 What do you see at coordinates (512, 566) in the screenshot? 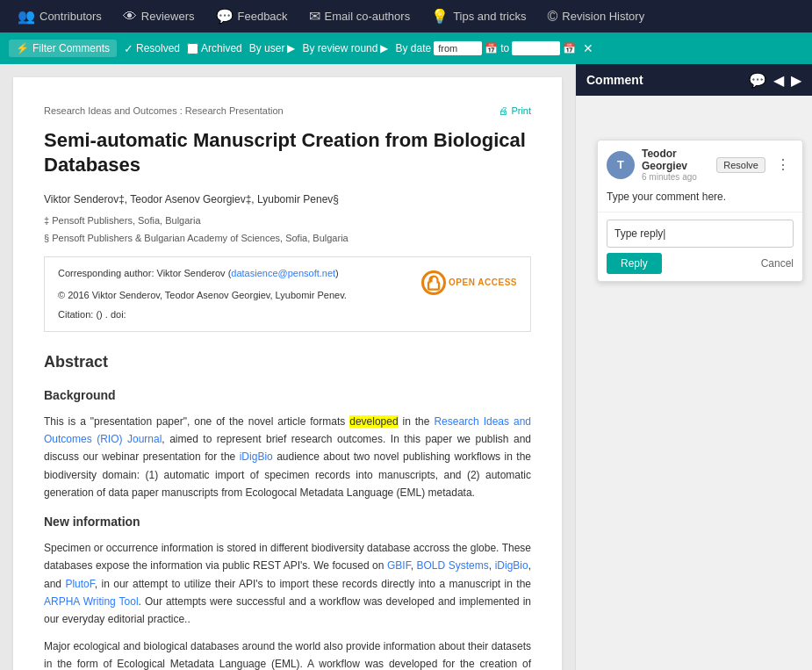
I see `idigbio-link2: iDigBio` at bounding box center [512, 566].